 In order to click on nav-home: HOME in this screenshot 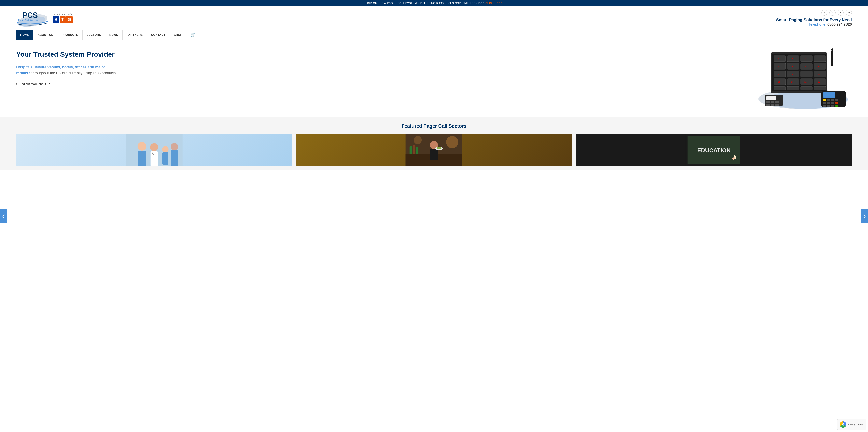, I will do `click(25, 35)`.